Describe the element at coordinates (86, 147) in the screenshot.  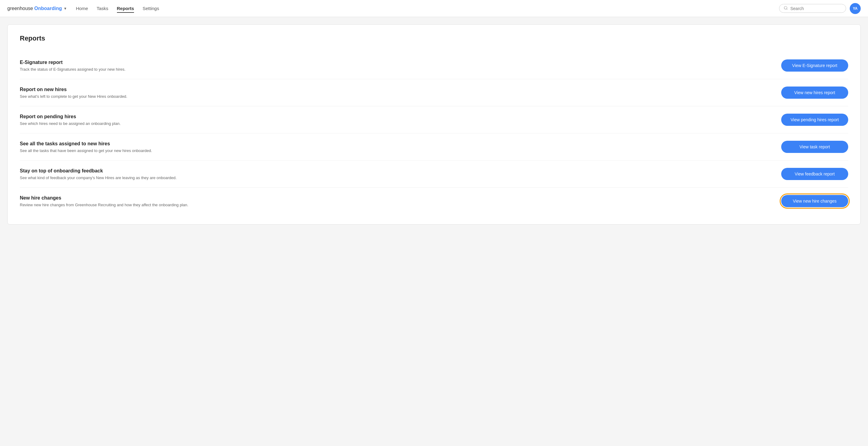
I see `report-text-task-report: See all the tasks assigned to new hires …` at that location.